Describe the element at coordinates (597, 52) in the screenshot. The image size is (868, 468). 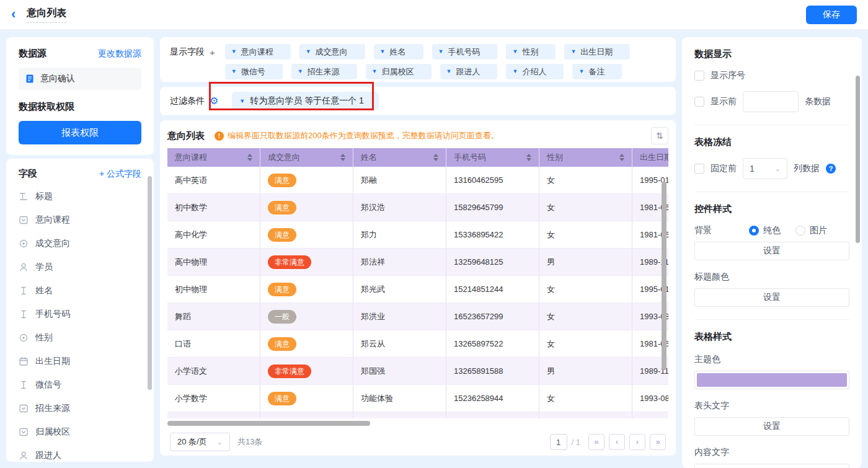
I see `display-field-chip: ▼出生日期` at that location.